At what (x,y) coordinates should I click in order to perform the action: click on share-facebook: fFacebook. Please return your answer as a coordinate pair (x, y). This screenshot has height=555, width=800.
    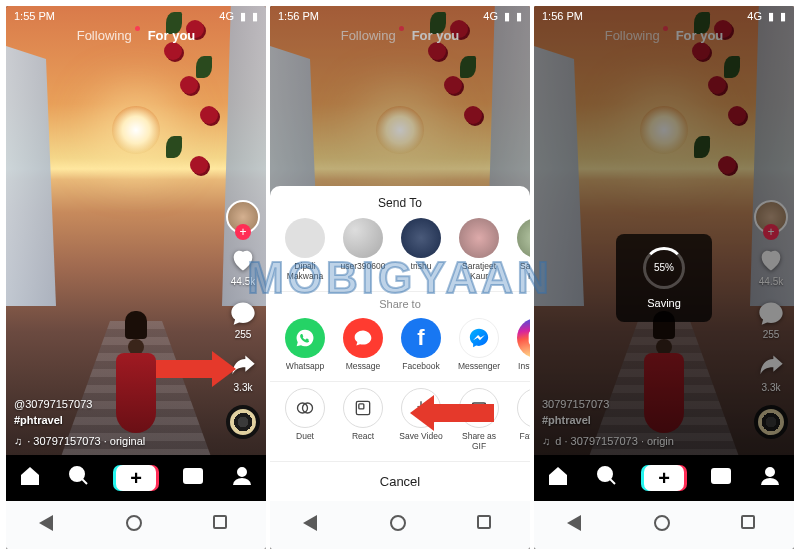
    Looking at the image, I should click on (421, 344).